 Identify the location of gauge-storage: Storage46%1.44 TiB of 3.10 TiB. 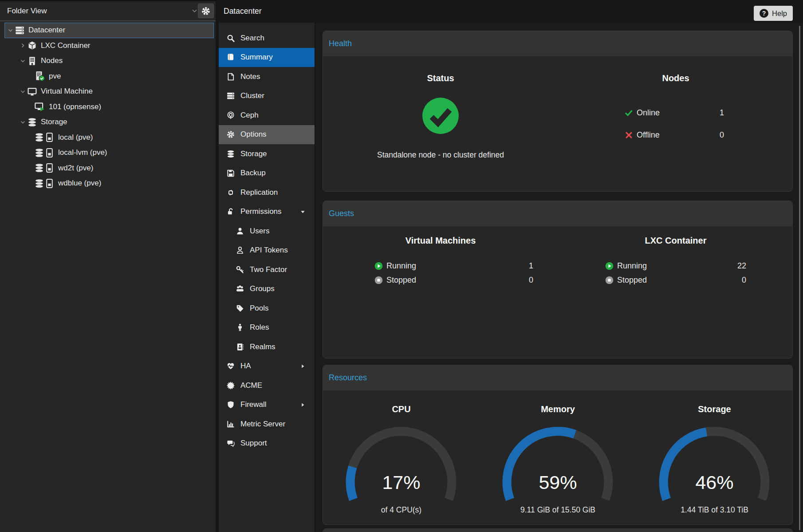
(714, 457).